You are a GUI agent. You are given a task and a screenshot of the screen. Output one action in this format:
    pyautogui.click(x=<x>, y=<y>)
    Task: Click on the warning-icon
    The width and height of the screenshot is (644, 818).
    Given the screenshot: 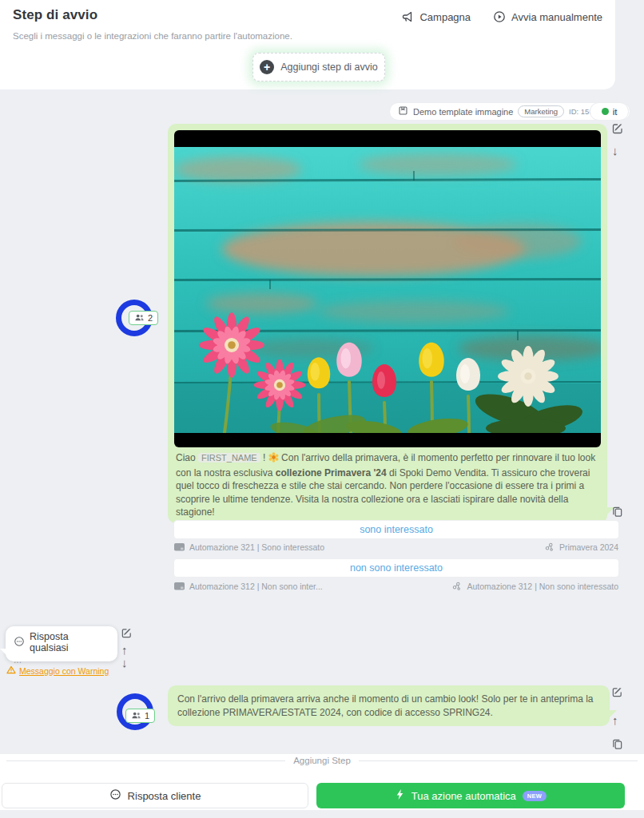 What is the action you would take?
    pyautogui.click(x=11, y=671)
    